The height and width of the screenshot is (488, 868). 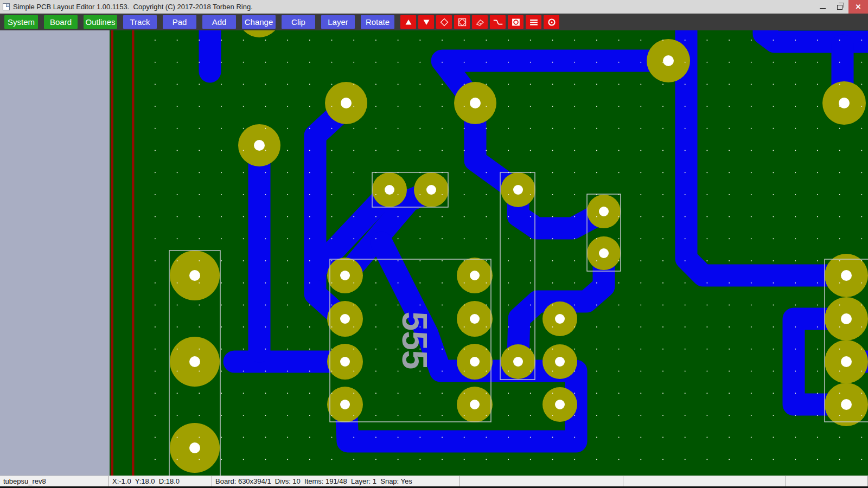 I want to click on nudge-up-icon, so click(x=409, y=22).